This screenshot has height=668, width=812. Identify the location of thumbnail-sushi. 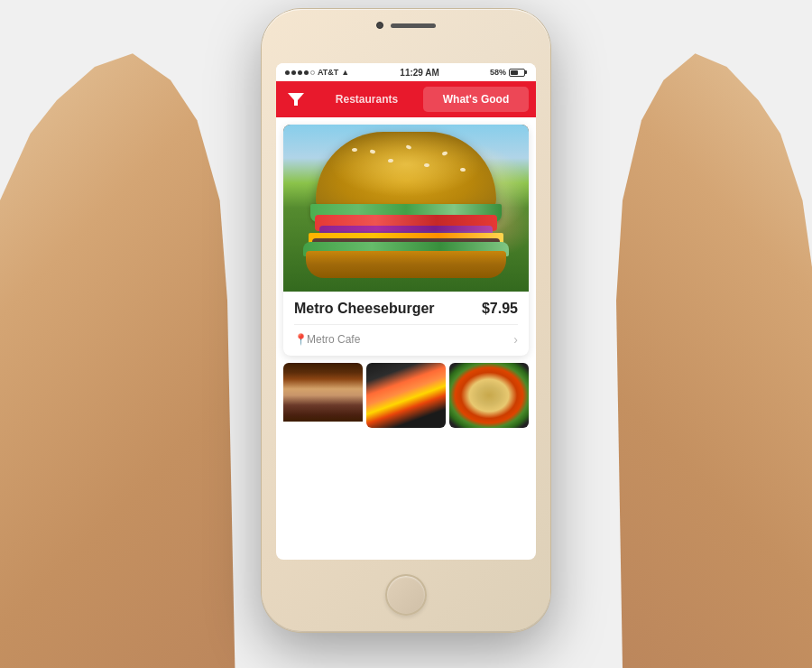
(406, 395).